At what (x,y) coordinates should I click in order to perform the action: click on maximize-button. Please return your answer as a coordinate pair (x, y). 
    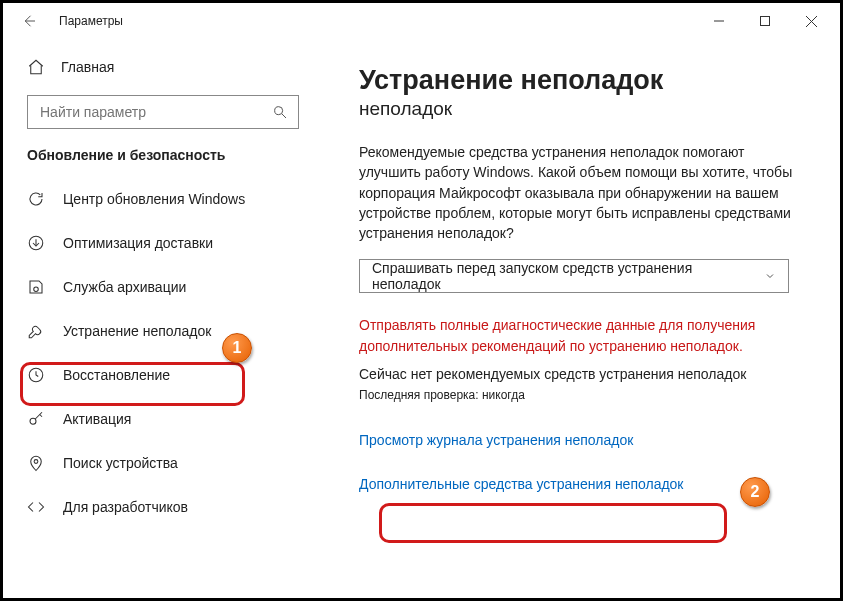
    Looking at the image, I should click on (765, 21).